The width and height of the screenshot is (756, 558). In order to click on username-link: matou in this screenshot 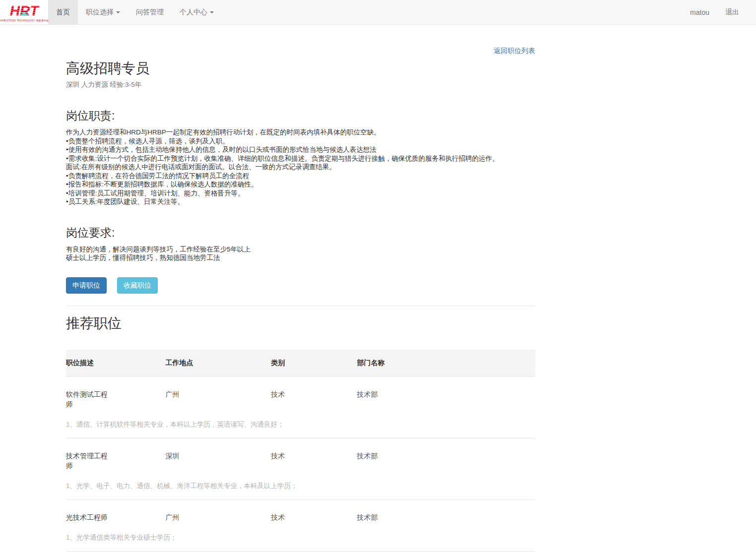, I will do `click(699, 12)`.